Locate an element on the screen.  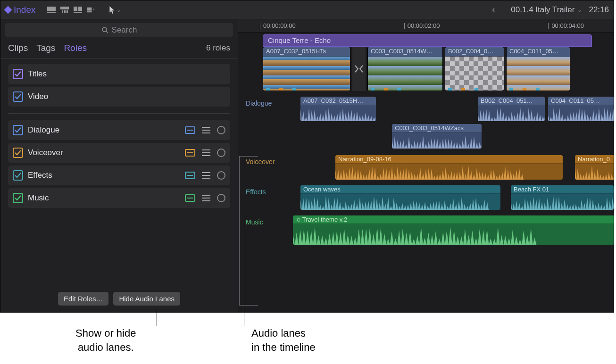
video-clip: C004_C011_05… is located at coordinates (538, 69).